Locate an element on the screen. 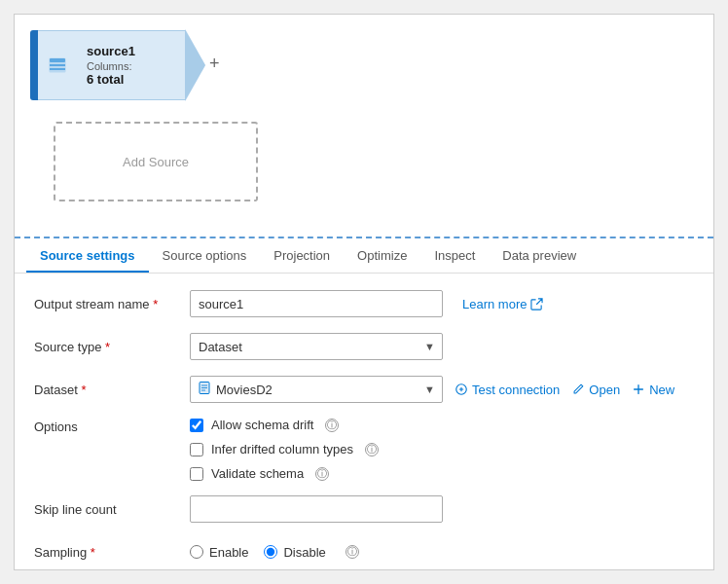  infer-drifted-row: Infer drifted column types ⓘ is located at coordinates (284, 450).